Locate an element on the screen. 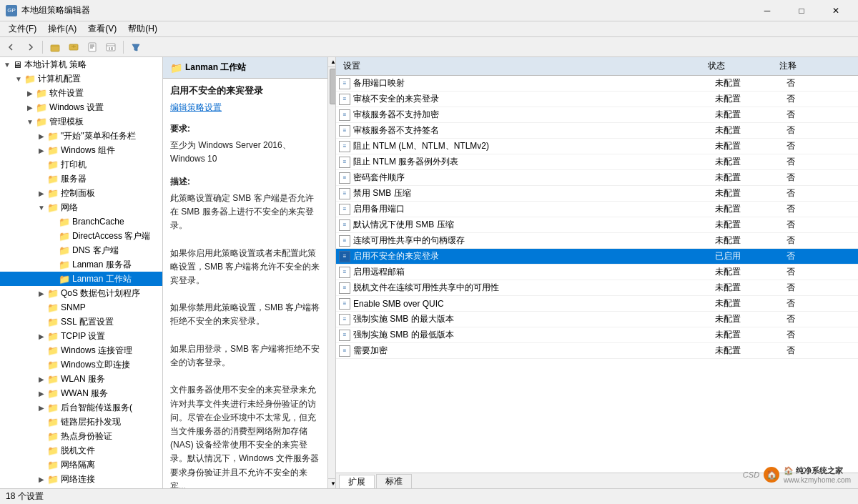 Image resolution: width=858 pixels, height=504 pixels. toolbar-btn-up is located at coordinates (74, 47).